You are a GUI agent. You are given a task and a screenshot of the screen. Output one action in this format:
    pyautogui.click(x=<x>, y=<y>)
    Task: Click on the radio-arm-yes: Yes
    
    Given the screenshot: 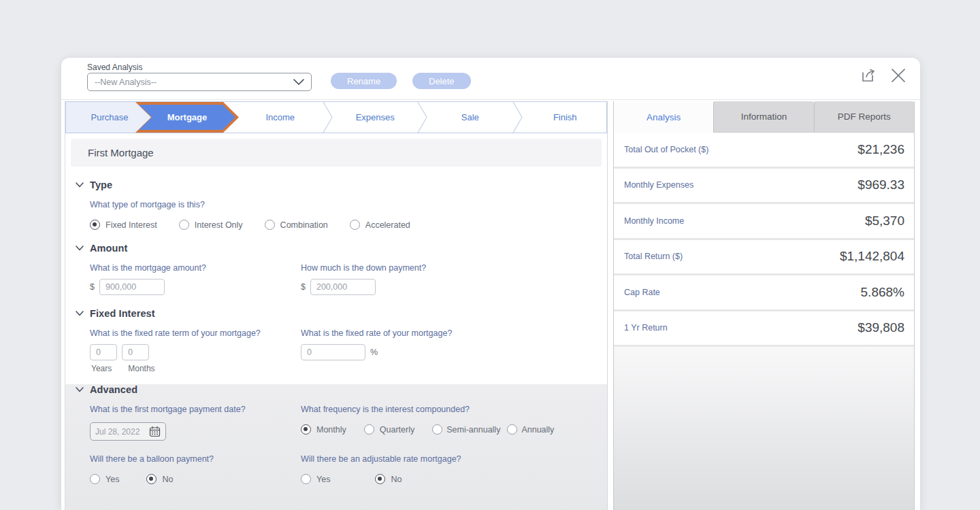 What is the action you would take?
    pyautogui.click(x=316, y=479)
    